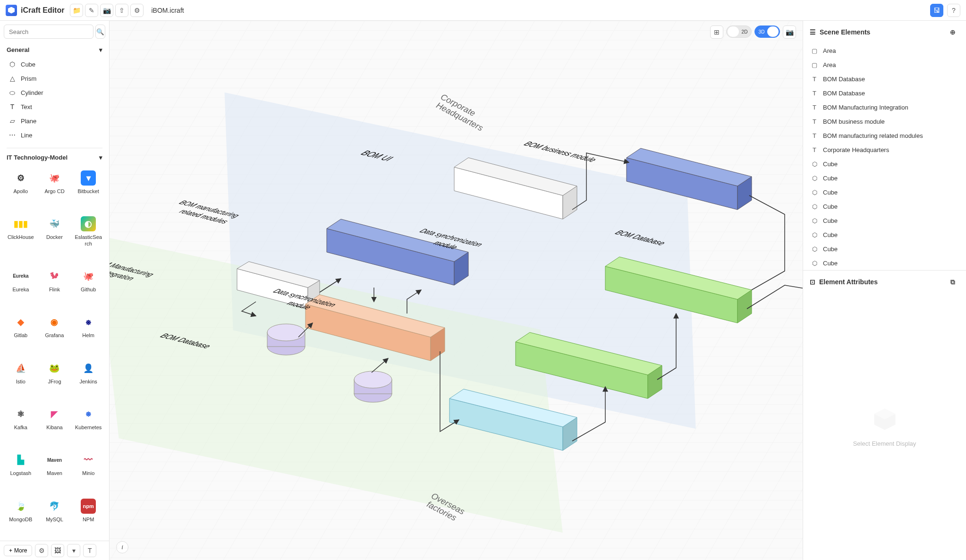 The image size is (966, 560). What do you see at coordinates (12, 93) in the screenshot?
I see `cylinder-icon: ⬭` at bounding box center [12, 93].